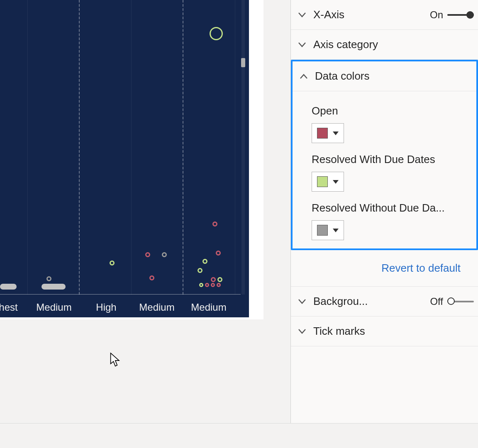  Describe the element at coordinates (328, 230) in the screenshot. I see `color-picker-resolved-without` at that location.